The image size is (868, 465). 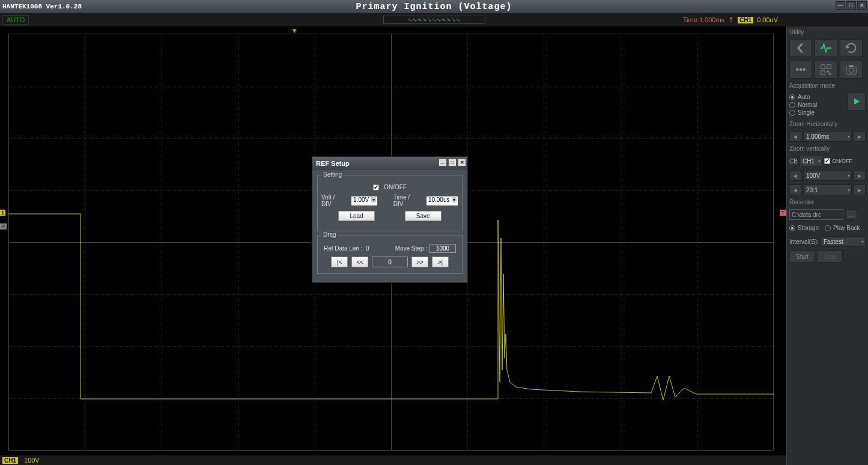 I want to click on browse-path-button: …, so click(x=851, y=214).